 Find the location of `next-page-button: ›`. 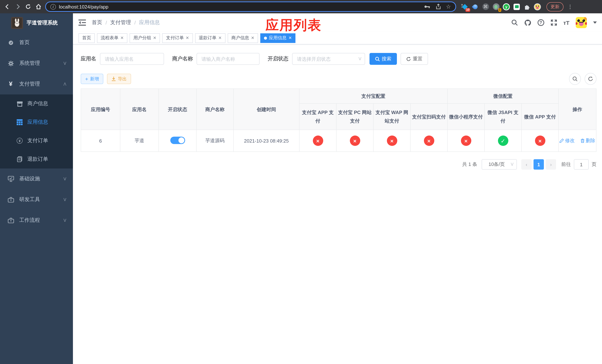

next-page-button: › is located at coordinates (551, 165).